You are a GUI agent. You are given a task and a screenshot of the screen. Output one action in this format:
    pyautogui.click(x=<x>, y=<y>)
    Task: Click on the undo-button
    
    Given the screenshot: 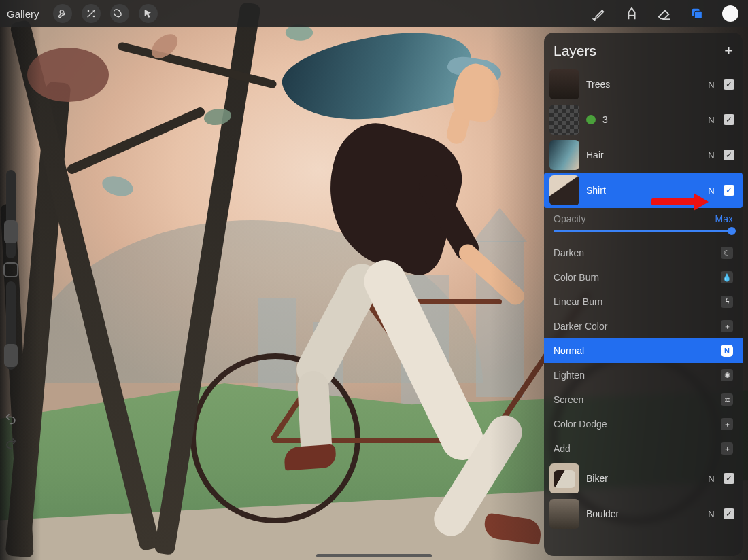 What is the action you would take?
    pyautogui.click(x=11, y=419)
    